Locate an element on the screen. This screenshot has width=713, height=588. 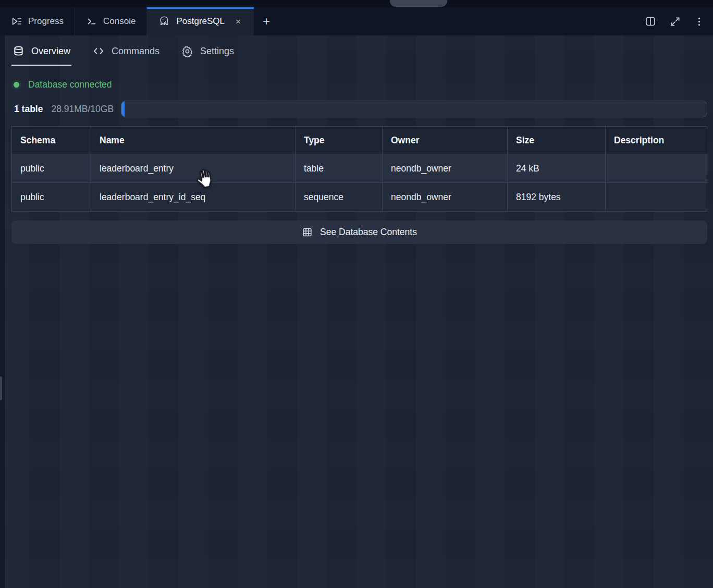
table-row-cell: leaderboard_entry is located at coordinates (193, 169).